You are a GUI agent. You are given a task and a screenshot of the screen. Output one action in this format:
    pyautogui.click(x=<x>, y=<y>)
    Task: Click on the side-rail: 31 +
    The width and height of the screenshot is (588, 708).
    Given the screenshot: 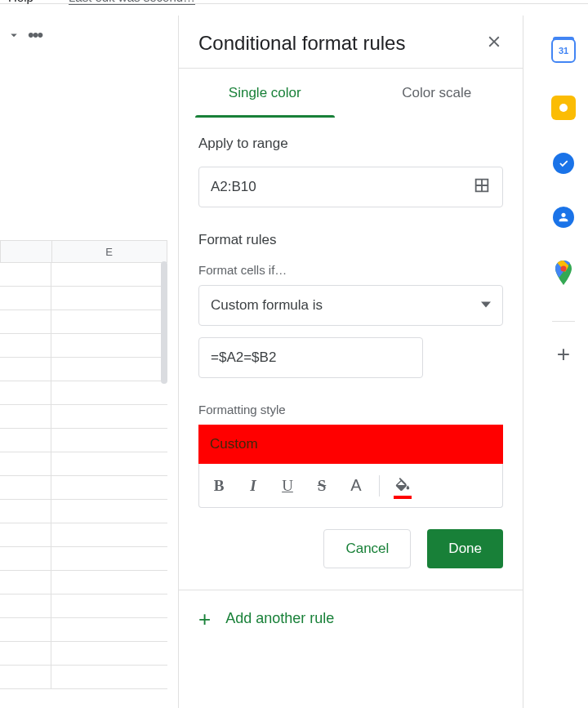 What is the action you would take?
    pyautogui.click(x=564, y=362)
    